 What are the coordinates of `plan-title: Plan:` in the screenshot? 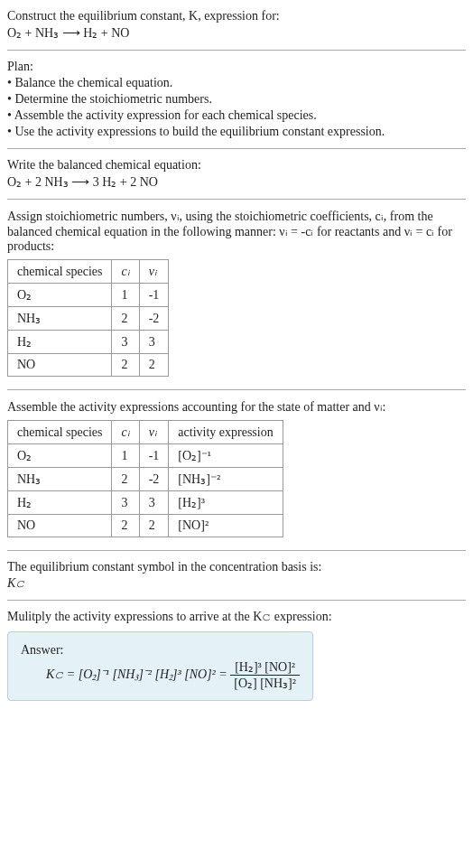 It's located at (236, 67).